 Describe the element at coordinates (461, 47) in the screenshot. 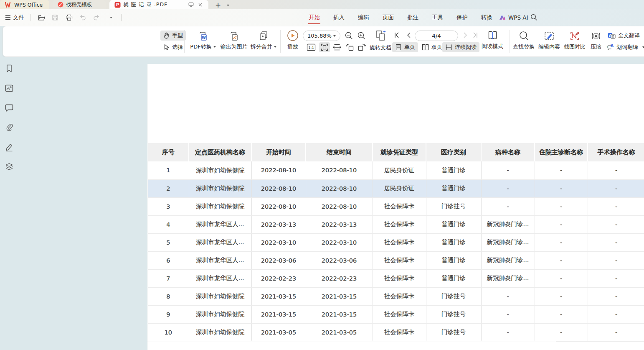

I see `continuous-reading-button: 连续阅读` at that location.